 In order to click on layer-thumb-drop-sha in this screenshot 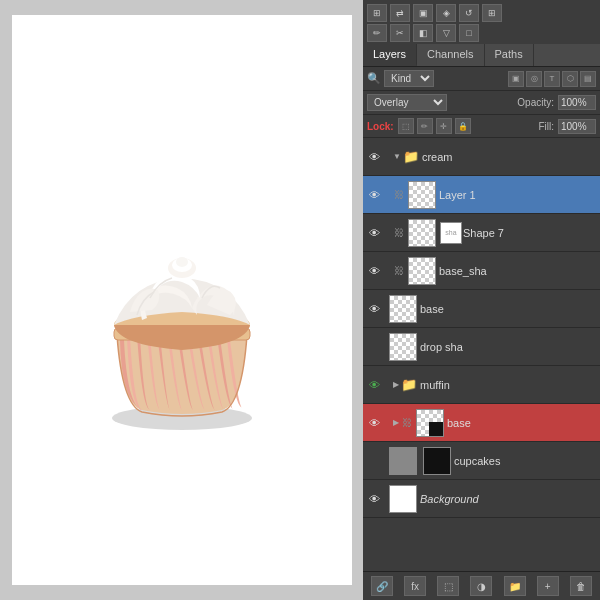, I will do `click(403, 347)`.